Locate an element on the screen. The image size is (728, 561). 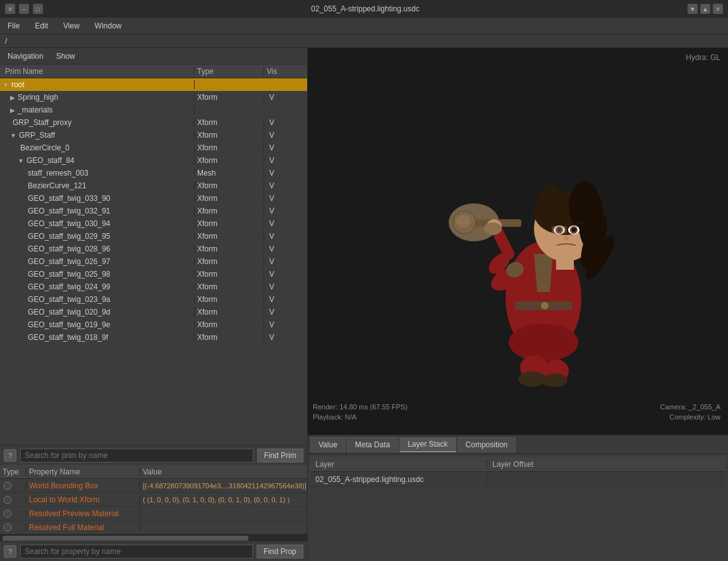
tree-row: ▼ GRP_Staff Xform V is located at coordinates (154, 135).